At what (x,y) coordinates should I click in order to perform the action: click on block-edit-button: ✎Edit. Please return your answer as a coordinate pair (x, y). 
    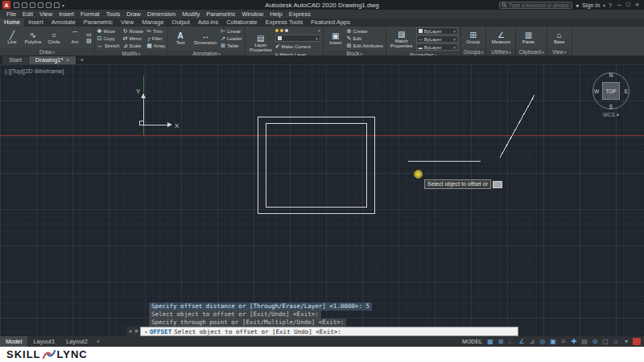
    Looking at the image, I should click on (365, 39).